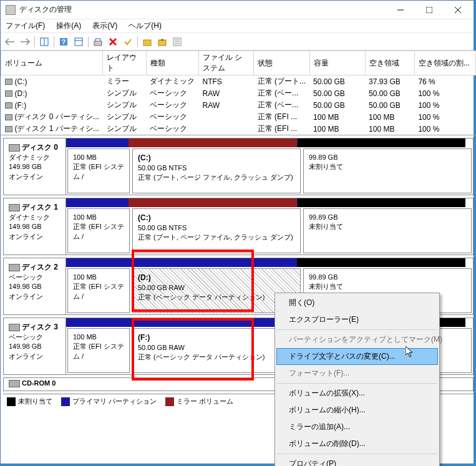 The height and width of the screenshot is (466, 476). What do you see at coordinates (357, 393) in the screenshot?
I see `context-menu-item: ボリュームの拡張(X)...` at bounding box center [357, 393].